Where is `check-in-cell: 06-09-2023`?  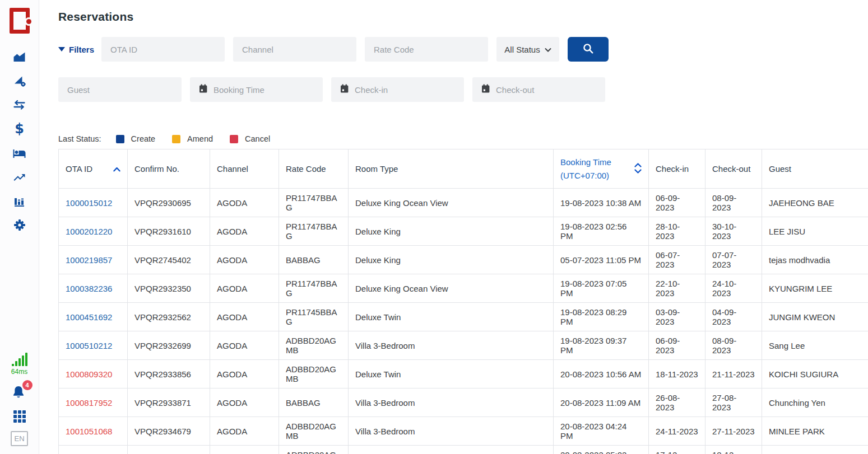
check-in-cell: 06-09-2023 is located at coordinates (677, 203).